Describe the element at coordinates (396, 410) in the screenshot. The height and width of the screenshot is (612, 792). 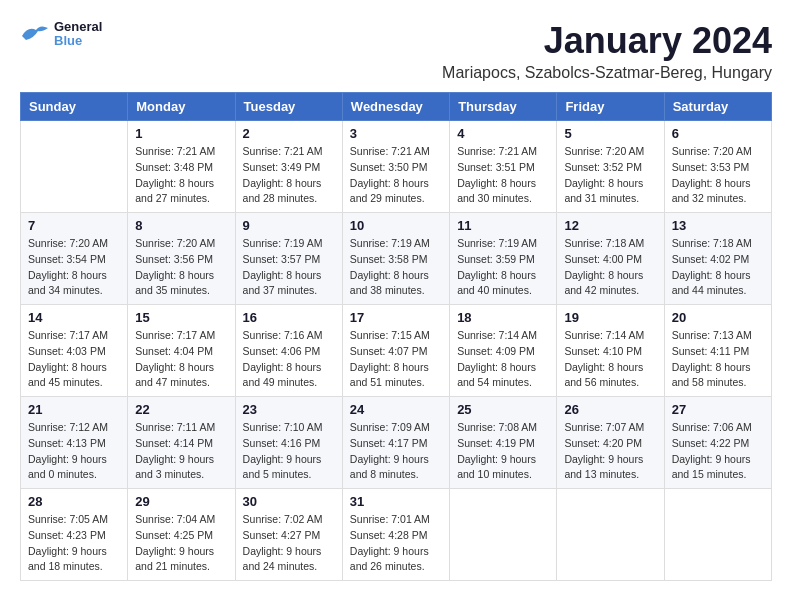
I see `day-number: 24` at that location.